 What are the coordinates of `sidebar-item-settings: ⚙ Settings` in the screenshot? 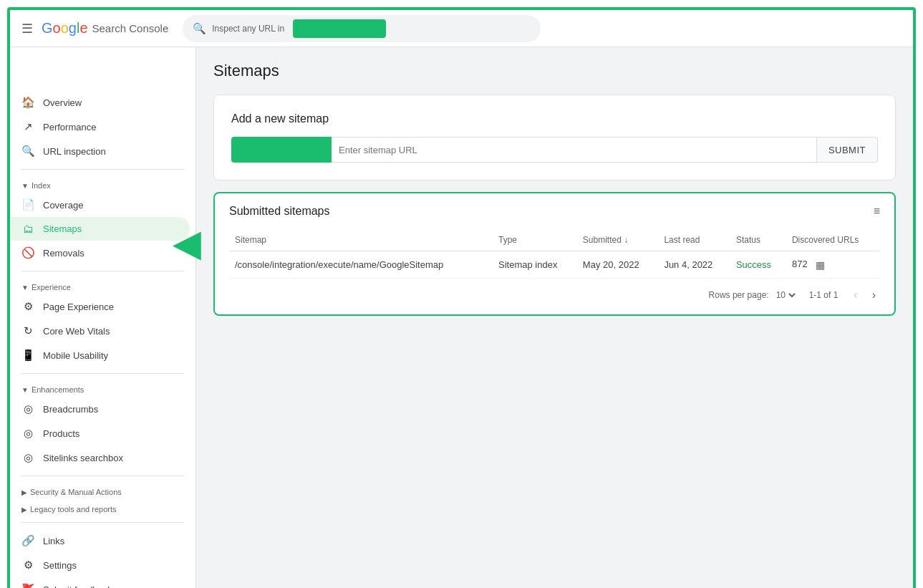 It's located at (100, 565).